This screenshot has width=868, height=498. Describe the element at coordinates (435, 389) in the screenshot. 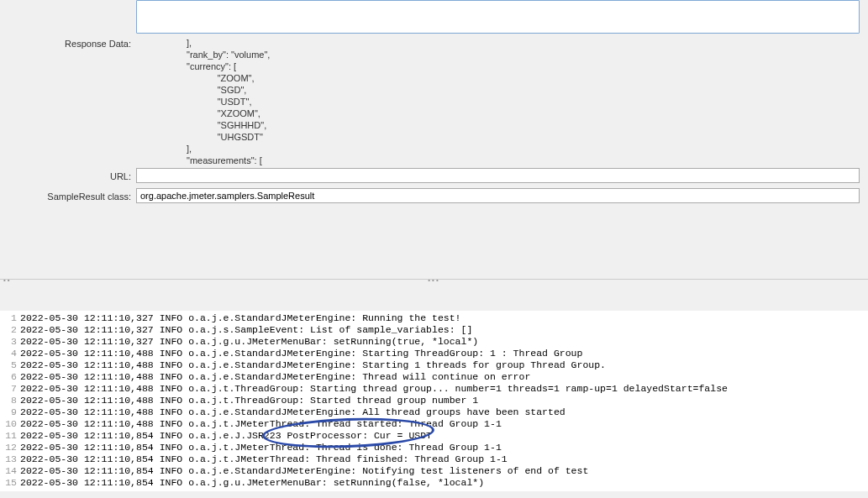

I see `log-line: 72022-05-30 12:11:10,488 INFO o.a.j.t.Th…` at that location.